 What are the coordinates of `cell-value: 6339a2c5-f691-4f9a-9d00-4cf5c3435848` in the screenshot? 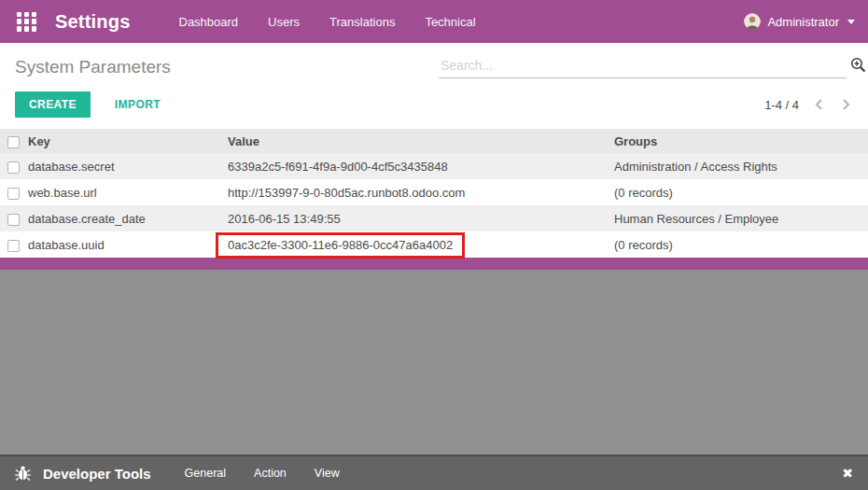 It's located at (421, 166).